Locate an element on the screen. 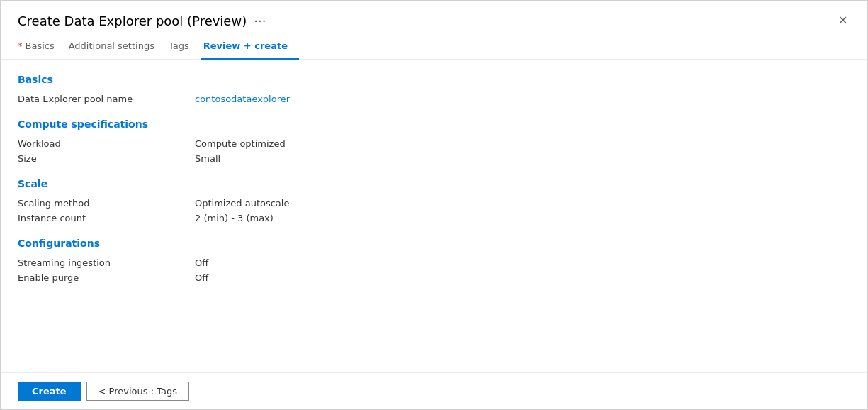 The image size is (868, 410). basics-section: Basics Data Explorer pool name contosoda… is located at coordinates (434, 89).